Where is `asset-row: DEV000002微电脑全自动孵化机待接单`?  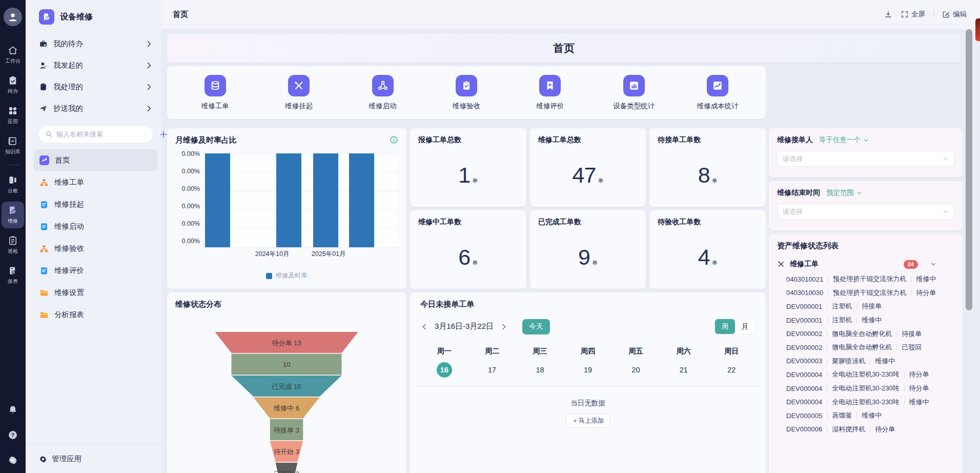 asset-row: DEV000002微电脑全自动孵化机待接单 is located at coordinates (866, 333).